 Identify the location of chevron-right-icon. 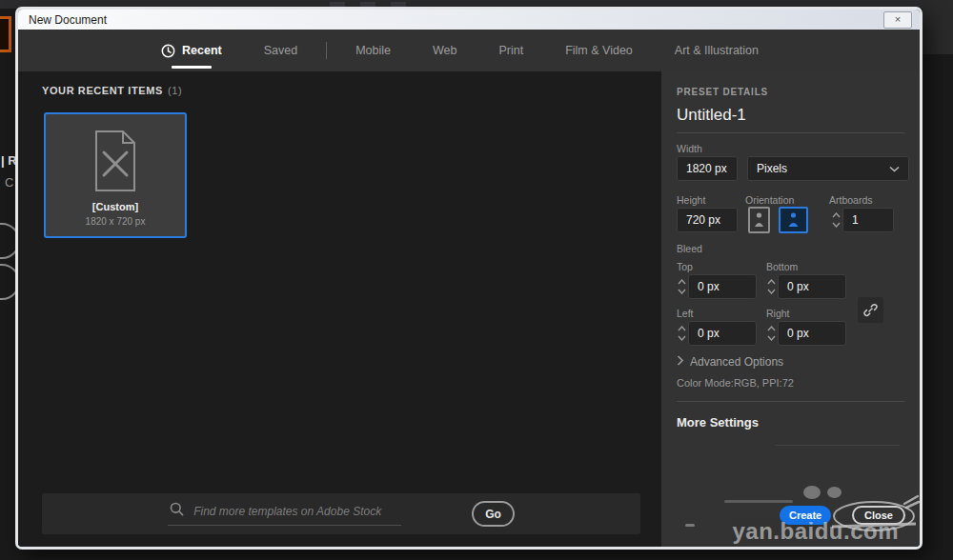
(680, 362).